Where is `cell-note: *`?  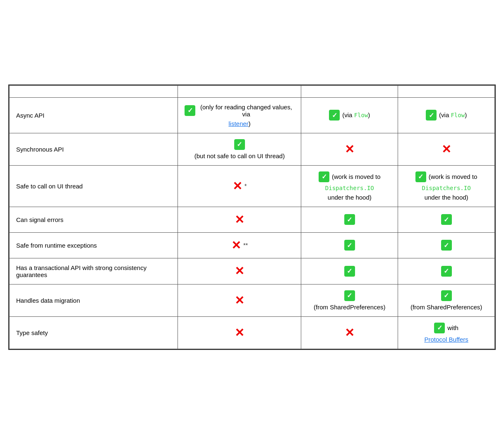 cell-note: * is located at coordinates (246, 186).